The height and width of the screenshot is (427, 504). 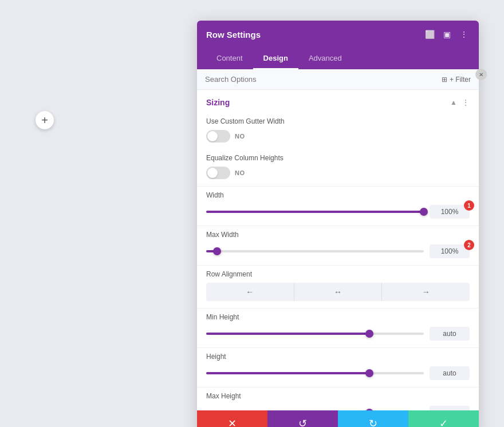 What do you see at coordinates (426, 292) in the screenshot?
I see `align-right-button: →` at bounding box center [426, 292].